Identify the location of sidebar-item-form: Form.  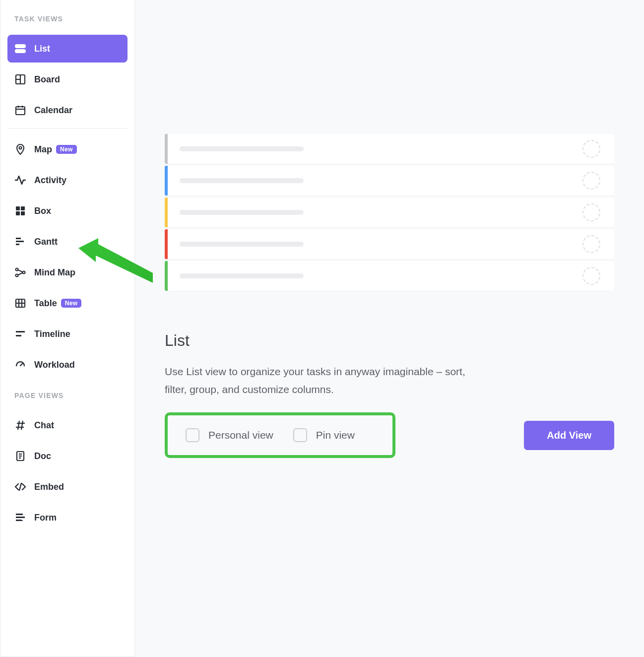
(67, 518).